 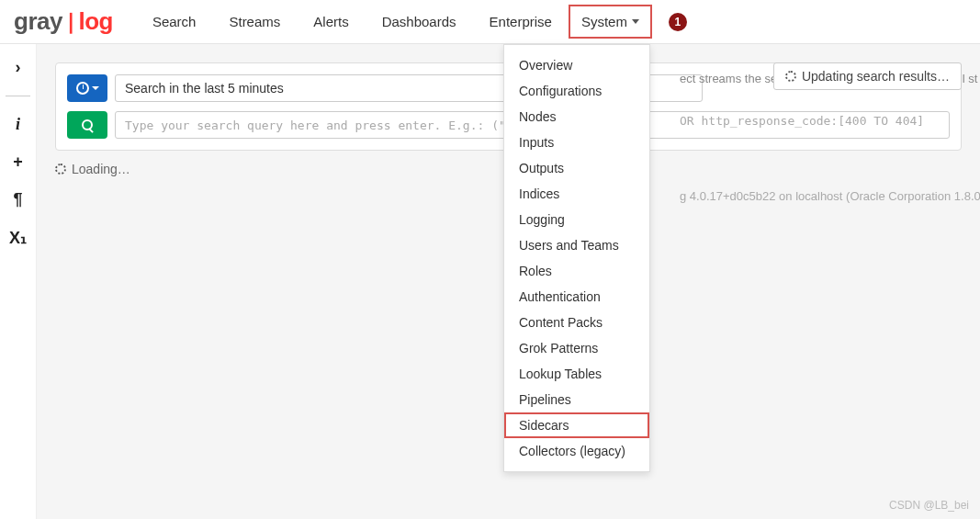 What do you see at coordinates (18, 162) in the screenshot?
I see `plus-icon: +` at bounding box center [18, 162].